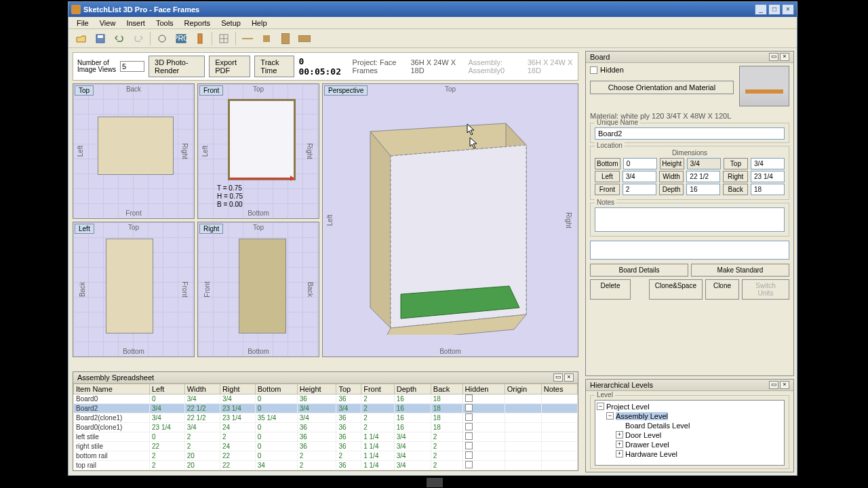 This screenshot has width=868, height=488. Describe the element at coordinates (259, 23) in the screenshot. I see `menu-help: Help` at that location.